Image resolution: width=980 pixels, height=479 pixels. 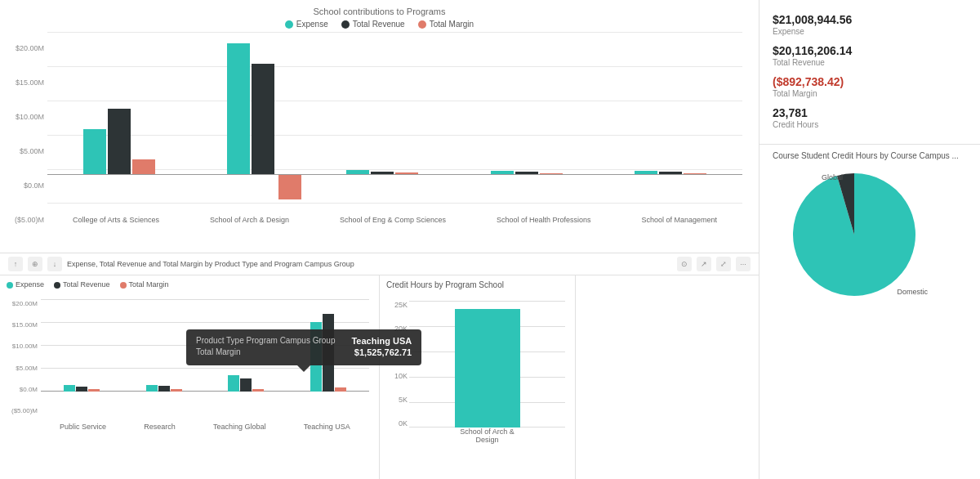 I want to click on legend-expense: Expense, so click(x=307, y=25).